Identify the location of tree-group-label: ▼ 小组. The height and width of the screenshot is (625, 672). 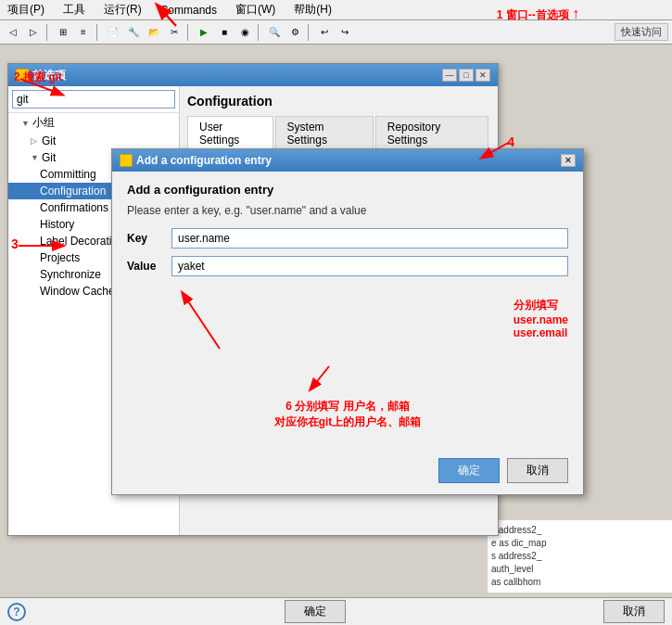
(94, 122).